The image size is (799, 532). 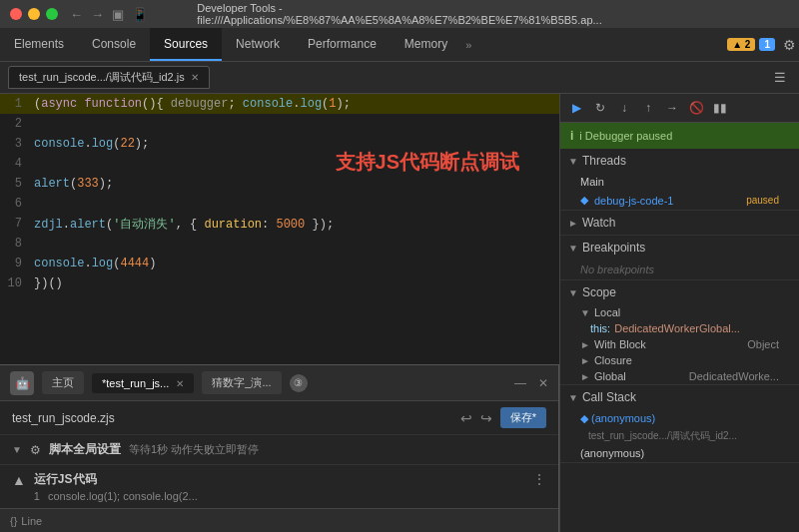 What do you see at coordinates (720, 108) in the screenshot?
I see `pause-on-exceptions-button: ▮▮` at bounding box center [720, 108].